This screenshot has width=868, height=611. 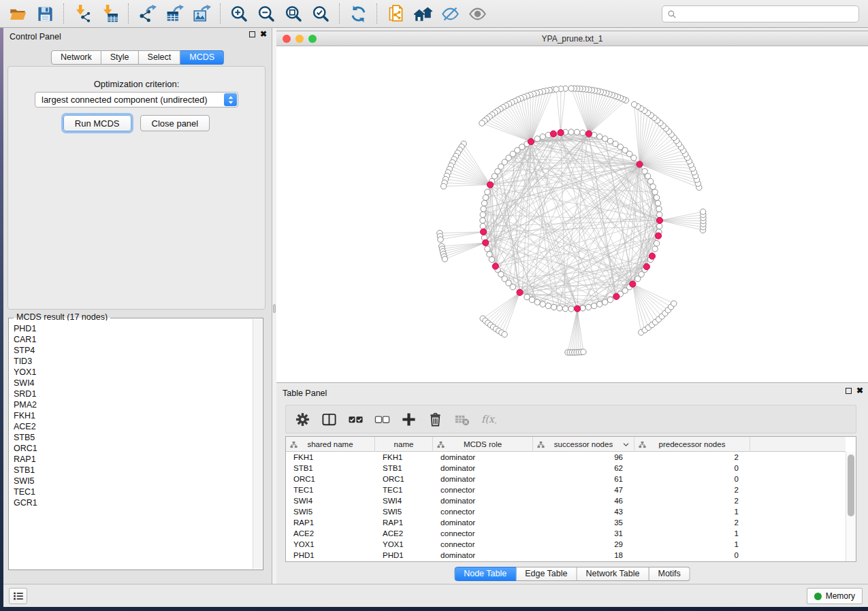 What do you see at coordinates (131, 445) in the screenshot?
I see `mcds-result-list: PHD1CAR1STP4TID3YOX1SWI4SRD1PMA2FKH1ACE2…` at bounding box center [131, 445].